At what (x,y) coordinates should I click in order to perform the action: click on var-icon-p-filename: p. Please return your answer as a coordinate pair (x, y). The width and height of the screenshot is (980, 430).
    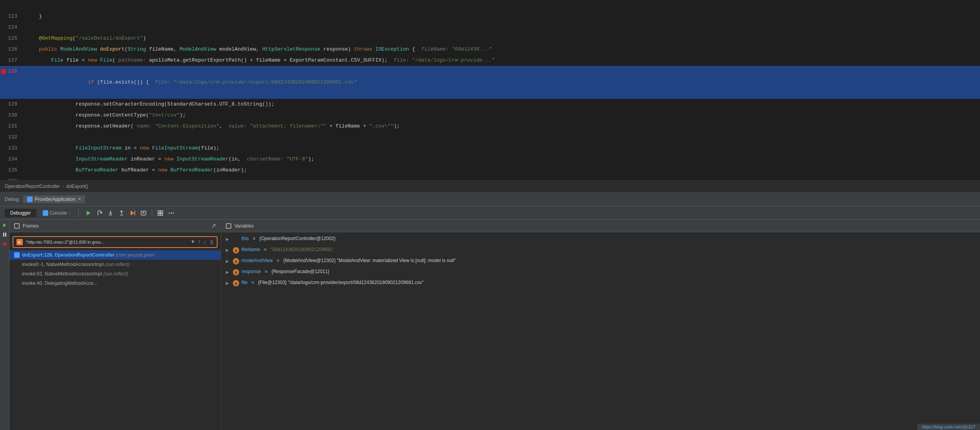
    Looking at the image, I should click on (236, 250).